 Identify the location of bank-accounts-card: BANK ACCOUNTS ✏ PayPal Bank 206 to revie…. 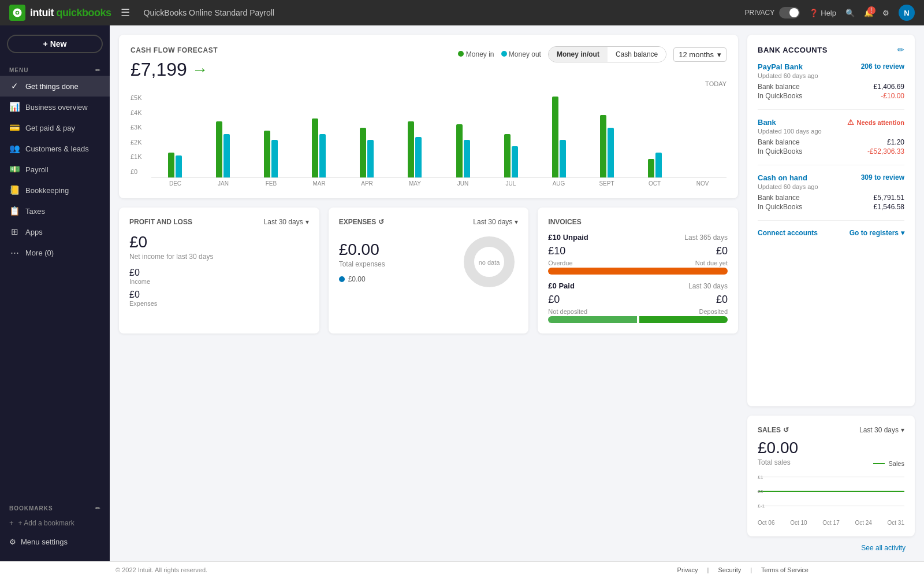
(831, 221).